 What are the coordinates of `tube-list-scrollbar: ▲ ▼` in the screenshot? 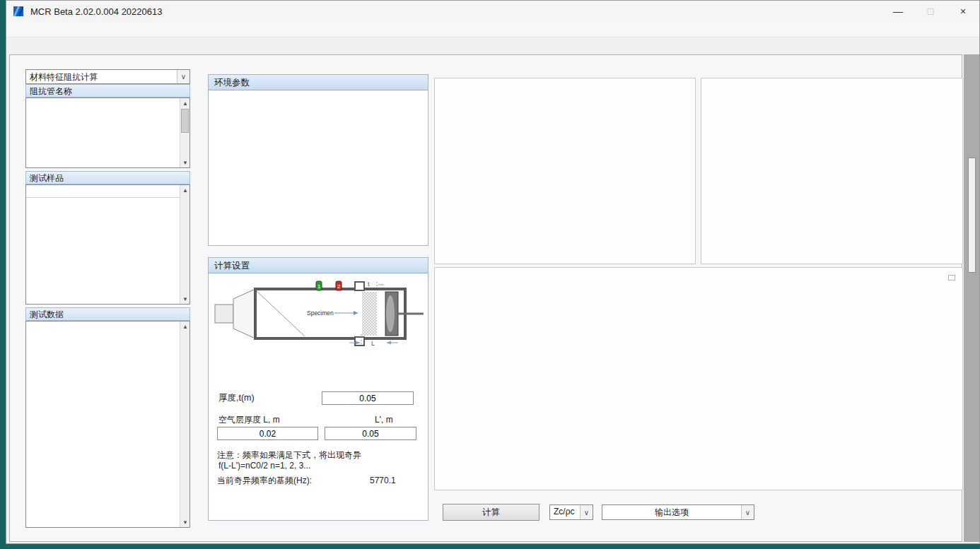 It's located at (185, 133).